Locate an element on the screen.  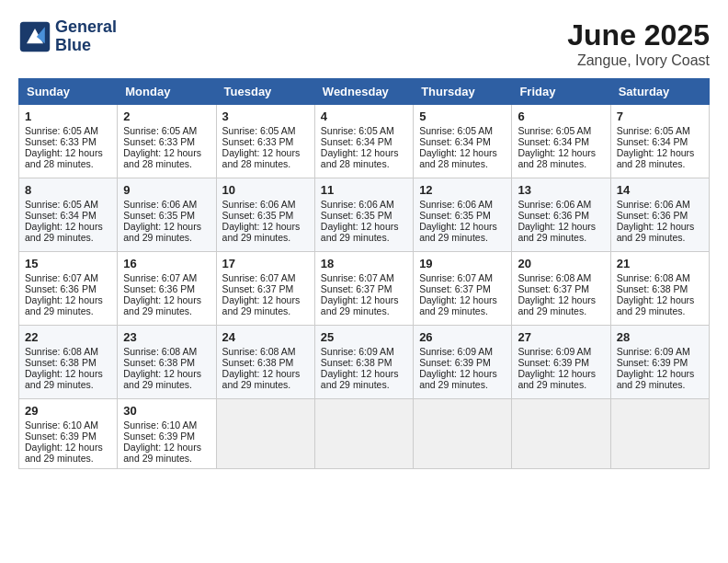
calendar-cell: 18 Sunrise: 6:07 AM Sunset: 6:37 PM Dayl… is located at coordinates (364, 289).